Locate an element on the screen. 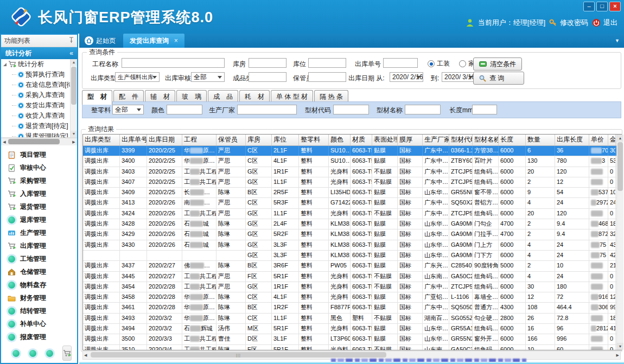 The width and height of the screenshot is (624, 364). tab-close-icon: × is located at coordinates (176, 41).